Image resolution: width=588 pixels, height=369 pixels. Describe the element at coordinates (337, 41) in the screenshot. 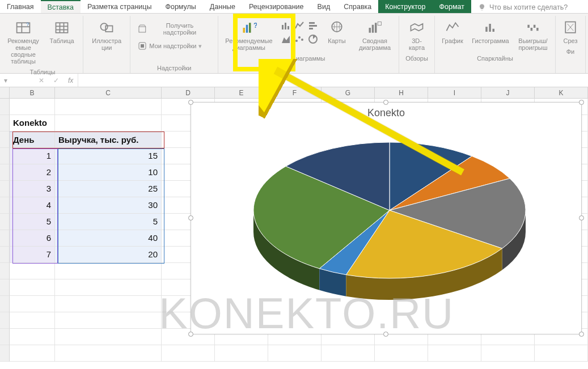

I see `btn-maps-label: Карты` at that location.